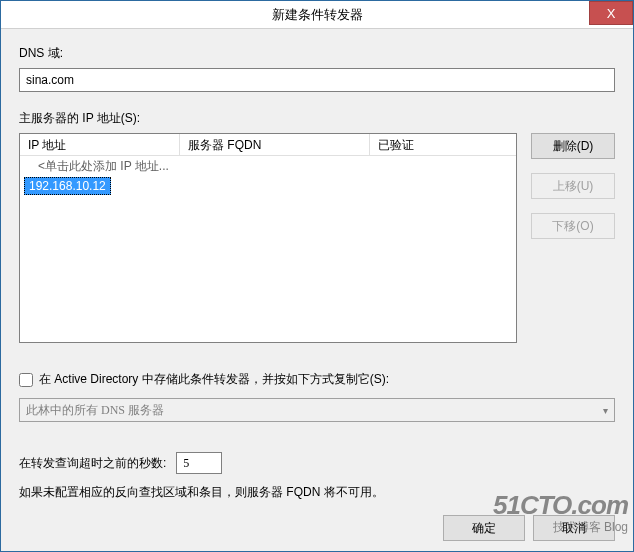 This screenshot has width=634, height=552. What do you see at coordinates (95, 410) in the screenshot?
I see `replication-combo-value: 此林中的所有 DNS 服务器` at bounding box center [95, 410].